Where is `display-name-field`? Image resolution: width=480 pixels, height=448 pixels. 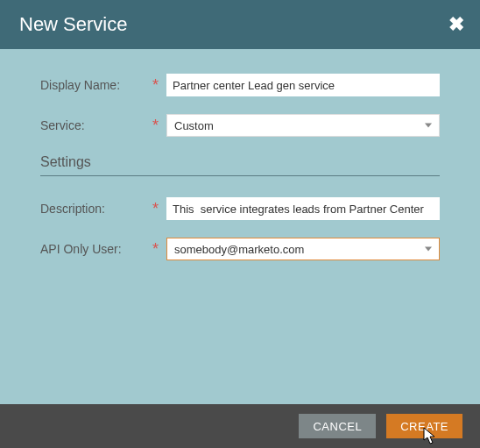 display-name-field is located at coordinates (303, 85).